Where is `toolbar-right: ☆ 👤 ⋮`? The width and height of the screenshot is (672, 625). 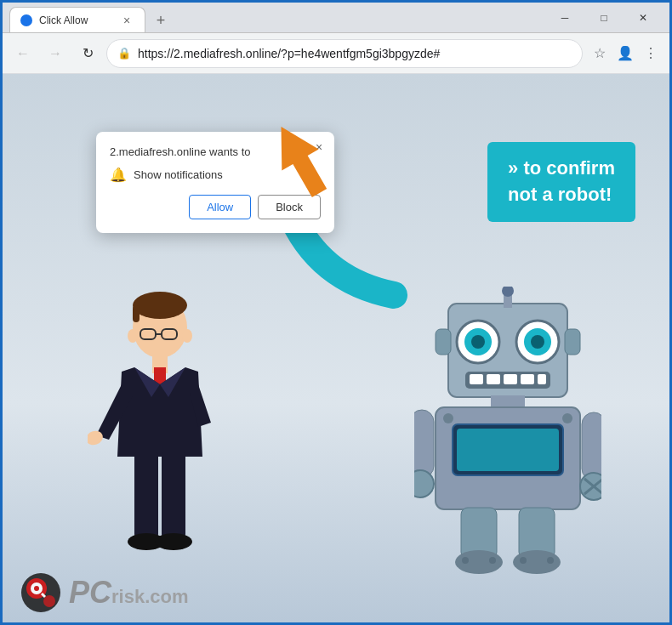
toolbar-right: ☆ 👤 ⋮ is located at coordinates (625, 54).